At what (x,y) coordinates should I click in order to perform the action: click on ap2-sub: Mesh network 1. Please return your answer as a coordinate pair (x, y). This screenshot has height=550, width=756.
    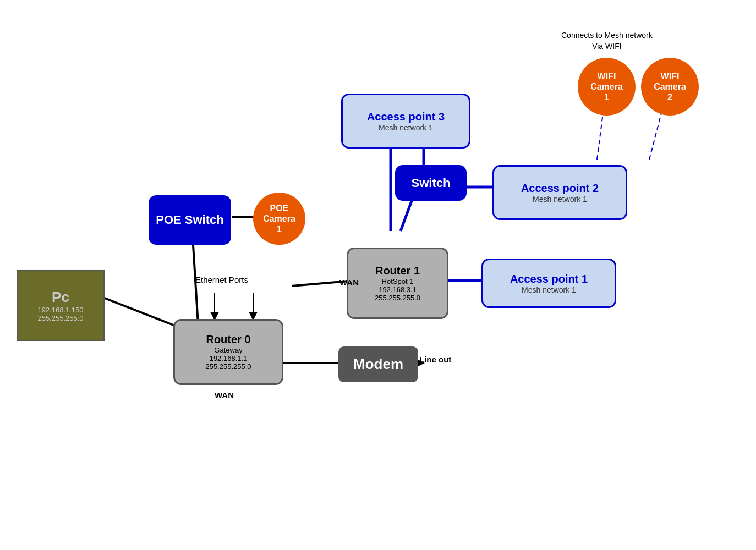
    Looking at the image, I should click on (560, 199).